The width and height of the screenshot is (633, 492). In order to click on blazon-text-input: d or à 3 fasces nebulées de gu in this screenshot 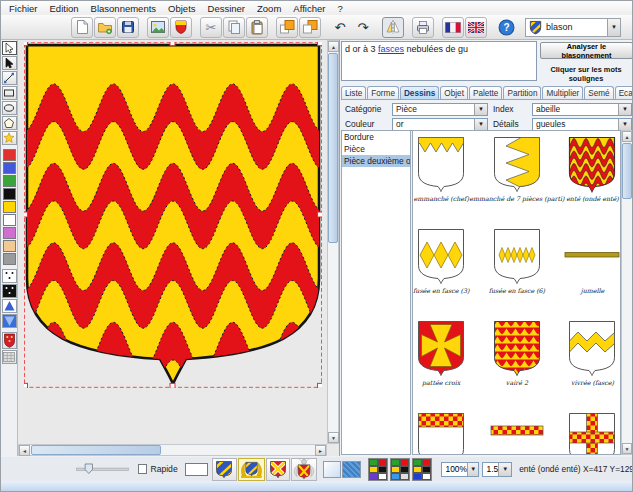, I will do `click(439, 61)`.